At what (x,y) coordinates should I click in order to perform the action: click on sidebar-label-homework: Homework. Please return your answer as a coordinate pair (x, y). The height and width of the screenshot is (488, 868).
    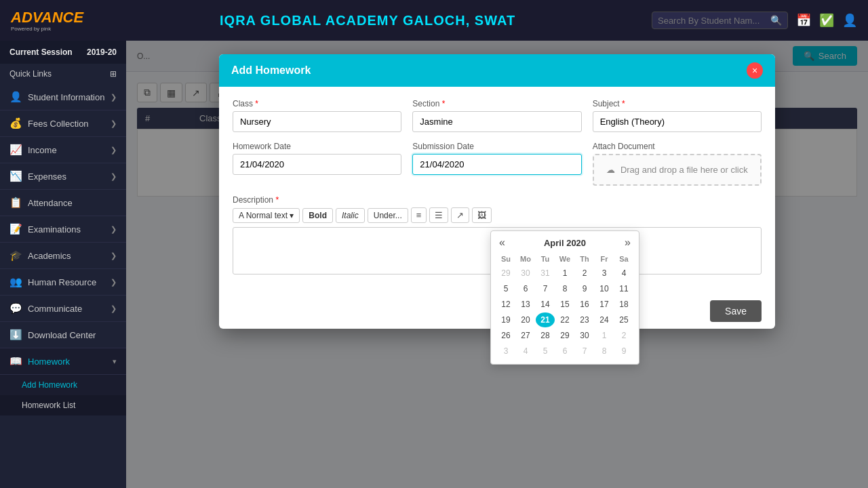
    Looking at the image, I should click on (49, 362).